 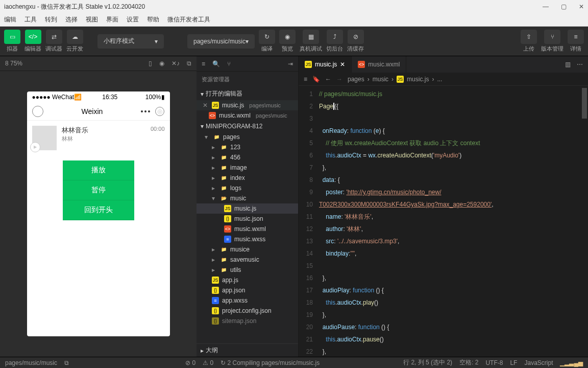 I want to click on status-encoding: UTF-8, so click(x=494, y=363).